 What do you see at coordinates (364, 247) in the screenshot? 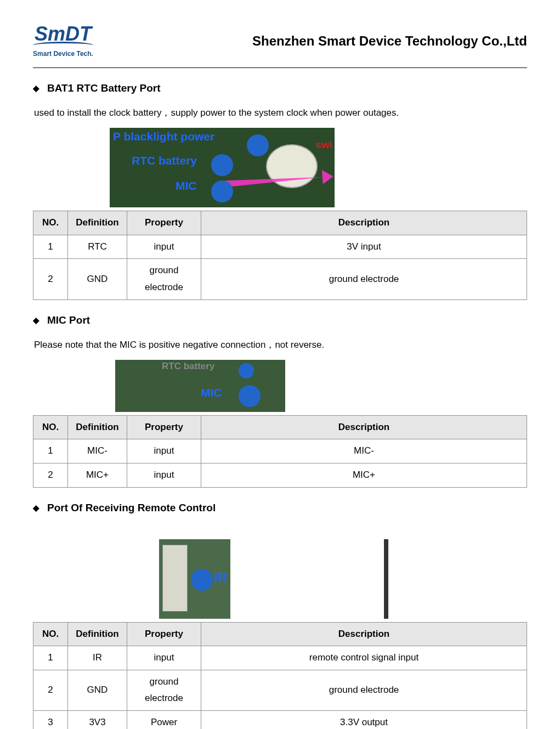
I see `cell-desc: 3V input` at bounding box center [364, 247].